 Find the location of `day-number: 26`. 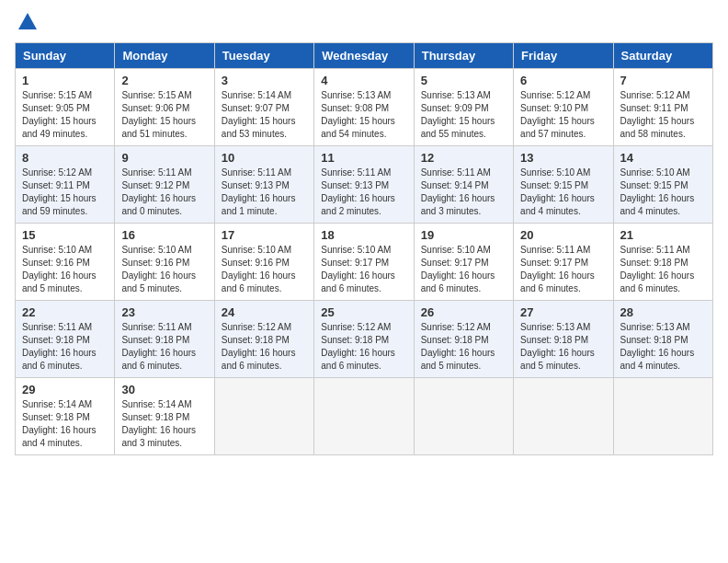

day-number: 26 is located at coordinates (463, 313).